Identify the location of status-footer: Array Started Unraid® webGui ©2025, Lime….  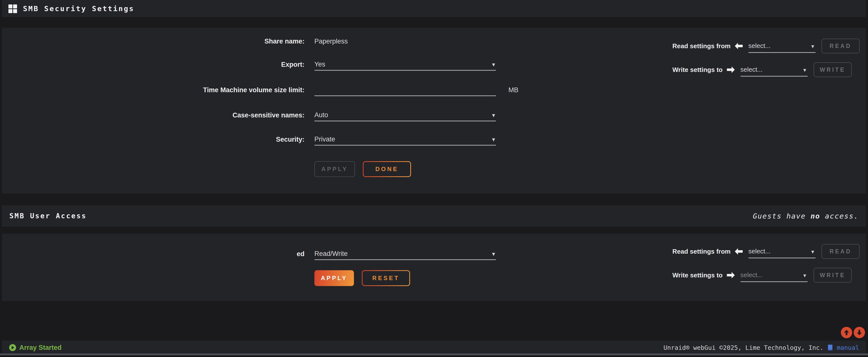
(434, 348).